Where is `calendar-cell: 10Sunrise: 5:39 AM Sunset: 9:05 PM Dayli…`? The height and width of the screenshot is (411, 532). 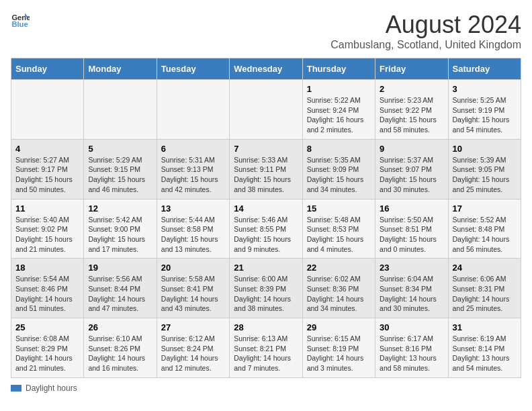
calendar-cell: 10Sunrise: 5:39 AM Sunset: 9:05 PM Dayli… is located at coordinates (484, 169).